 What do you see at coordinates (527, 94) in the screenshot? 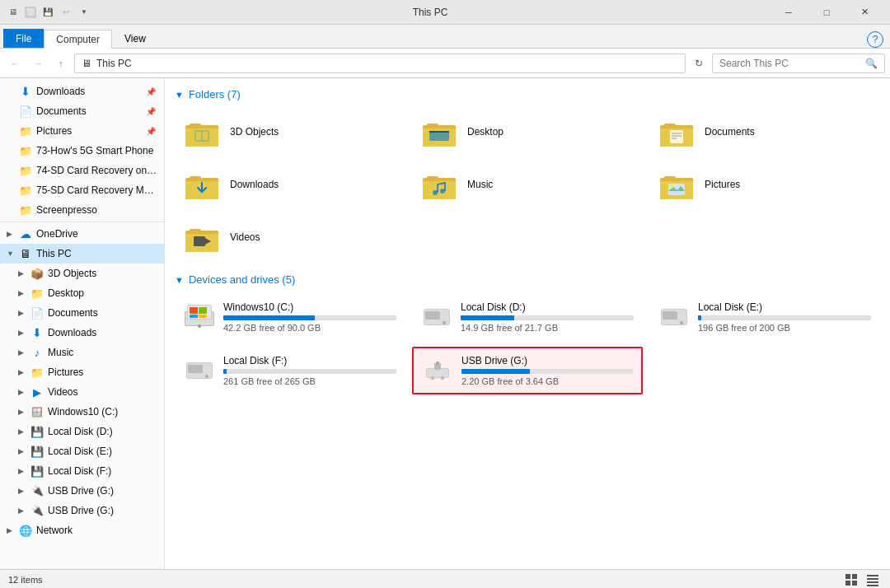
I see `folders-section-header: ▼ Folders (7)` at bounding box center [527, 94].